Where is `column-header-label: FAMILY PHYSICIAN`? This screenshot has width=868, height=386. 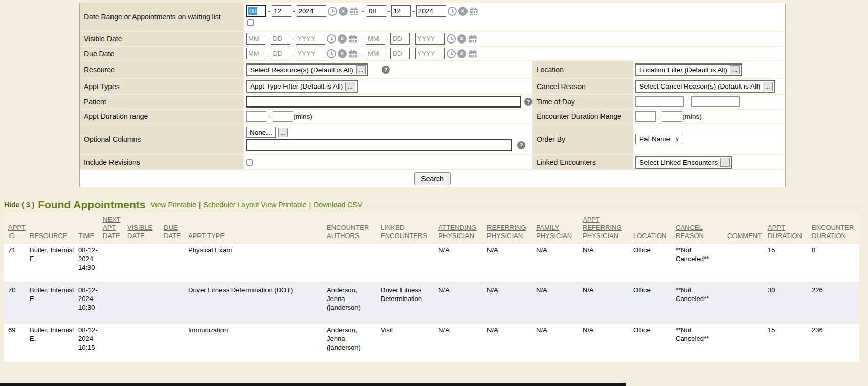
column-header-label: FAMILY PHYSICIAN is located at coordinates (554, 231).